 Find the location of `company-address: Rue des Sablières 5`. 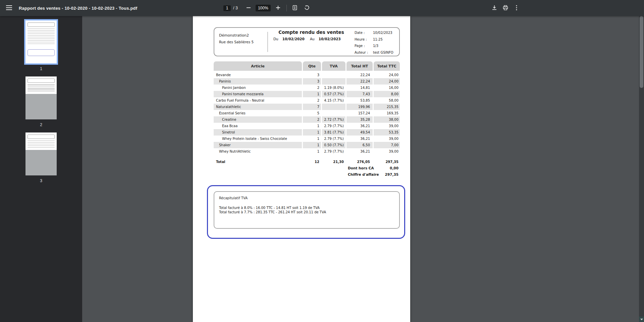

company-address: Rue des Sablières 5 is located at coordinates (236, 42).